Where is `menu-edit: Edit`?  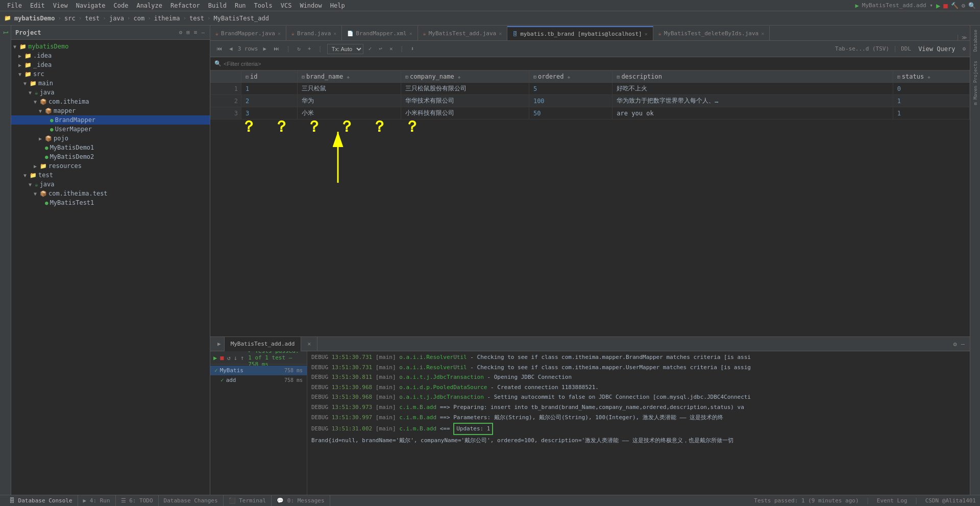 menu-edit: Edit is located at coordinates (38, 6).